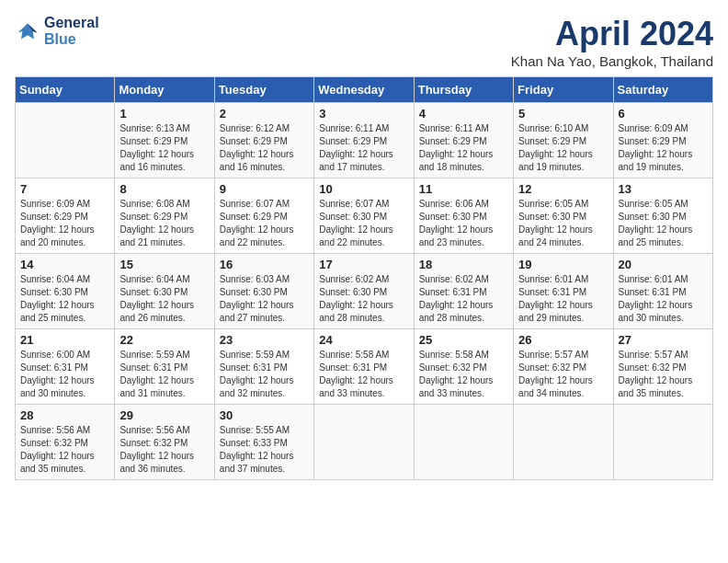 This screenshot has height=563, width=728. What do you see at coordinates (364, 90) in the screenshot?
I see `col-header-wednesday: Wednesday` at bounding box center [364, 90].